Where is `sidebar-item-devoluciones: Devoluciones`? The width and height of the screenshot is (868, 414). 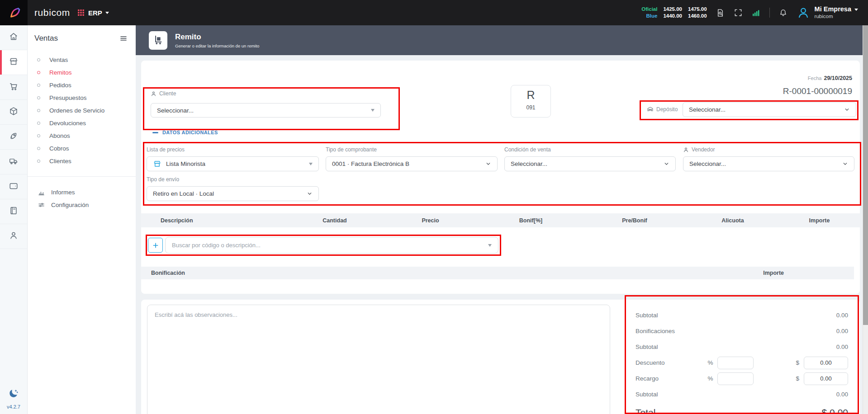
sidebar-item-devoluciones: Devoluciones is located at coordinates (81, 123).